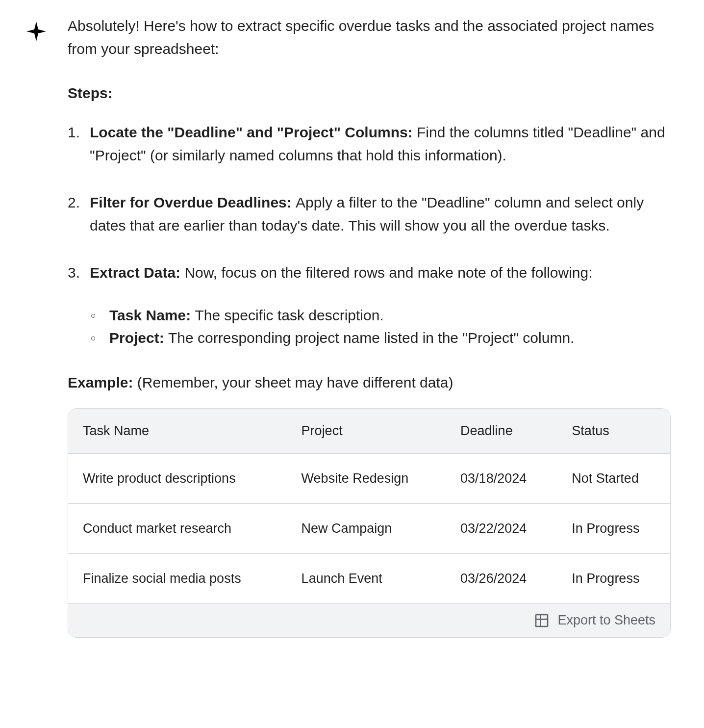  What do you see at coordinates (366, 578) in the screenshot?
I see `table-cell: Launch Event` at bounding box center [366, 578].